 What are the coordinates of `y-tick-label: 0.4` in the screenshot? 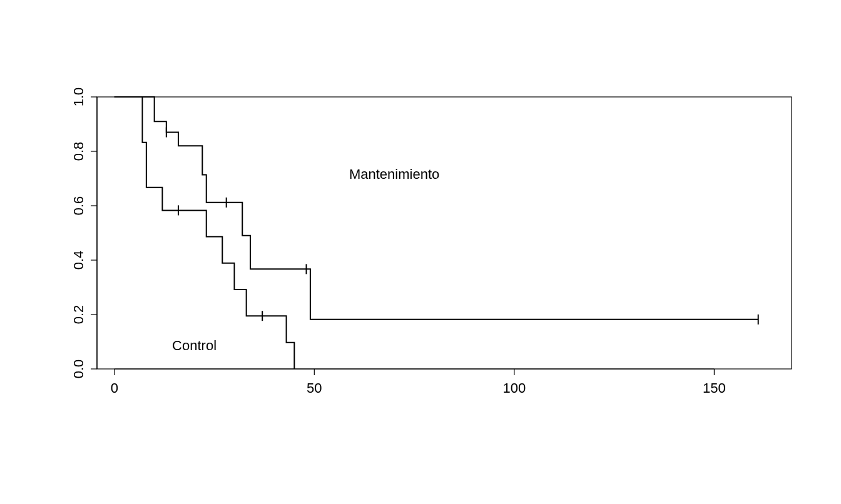 It's located at (79, 260).